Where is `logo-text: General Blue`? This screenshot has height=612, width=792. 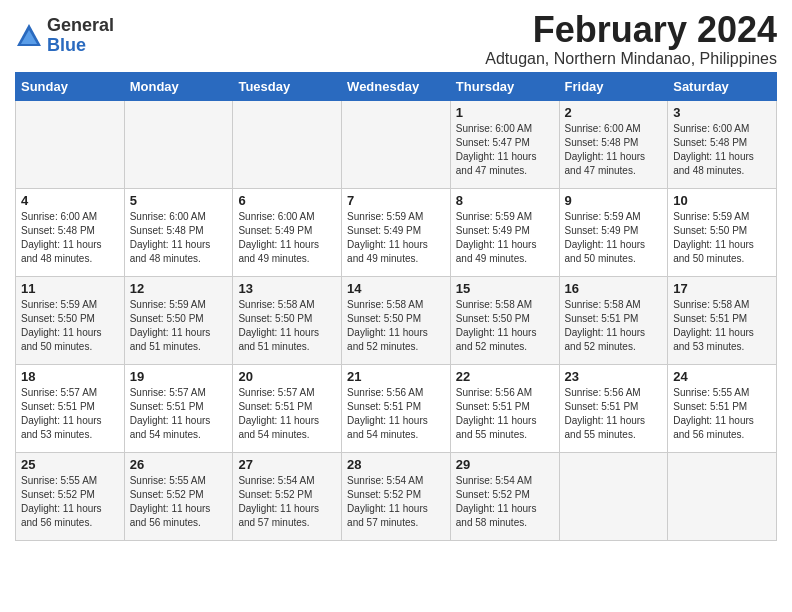
logo-text: General Blue is located at coordinates (80, 36).